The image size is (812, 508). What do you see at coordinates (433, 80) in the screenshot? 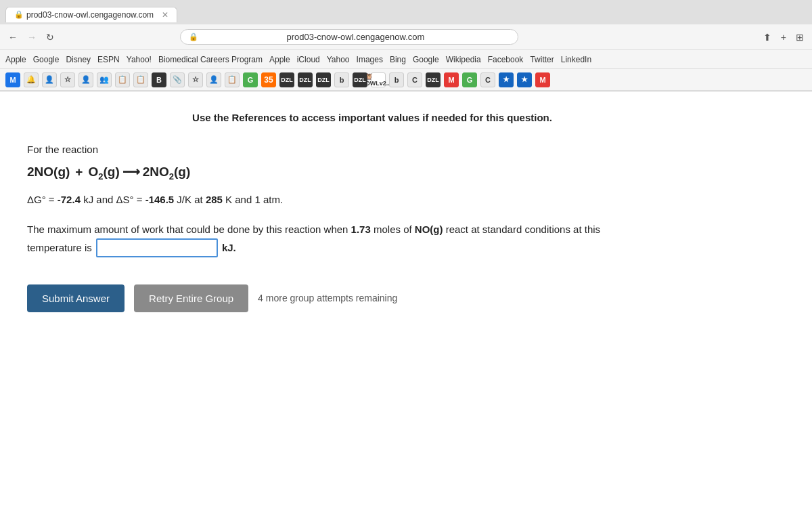
I see `toolbar-icon-dzl5: DZL` at bounding box center [433, 80].